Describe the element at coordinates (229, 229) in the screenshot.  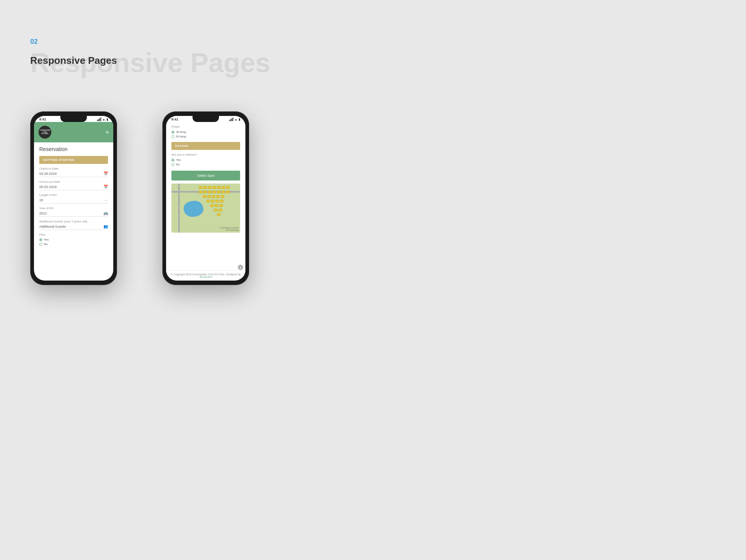
I see `map-legend: Cunningham Cove RVPark Spot Map` at that location.